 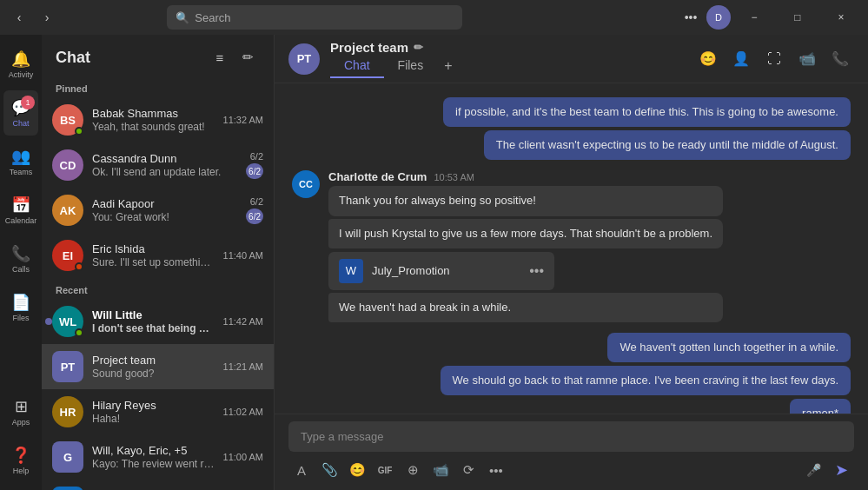 I want to click on edit-icon: ✏, so click(x=419, y=47).